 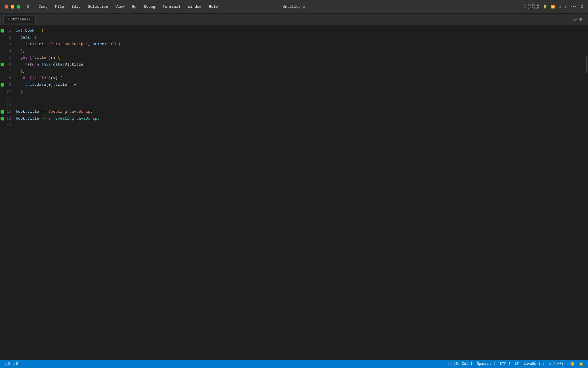 What do you see at coordinates (581, 19) in the screenshot?
I see `dot-indicator` at bounding box center [581, 19].